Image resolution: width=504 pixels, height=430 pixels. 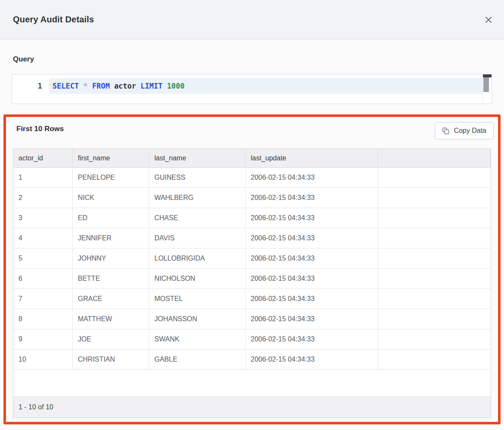 I want to click on table-cell: 10, so click(x=43, y=359).